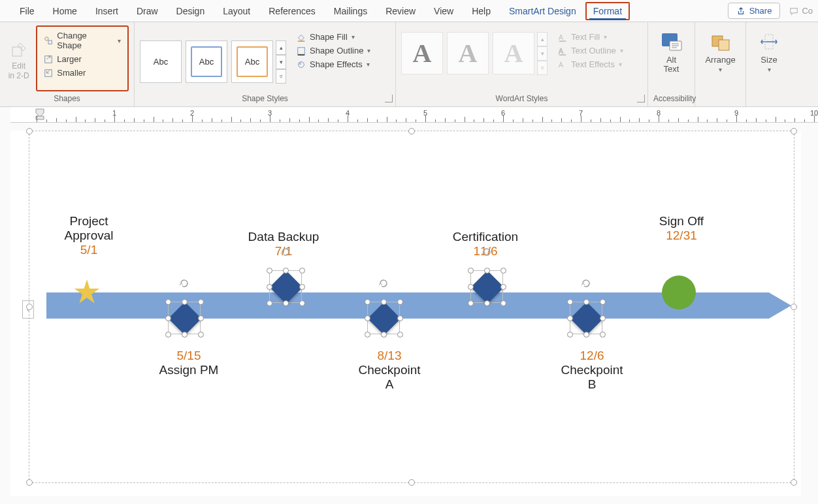 The image size is (818, 504). Describe the element at coordinates (444, 11) in the screenshot. I see `tab-view: View` at that location.